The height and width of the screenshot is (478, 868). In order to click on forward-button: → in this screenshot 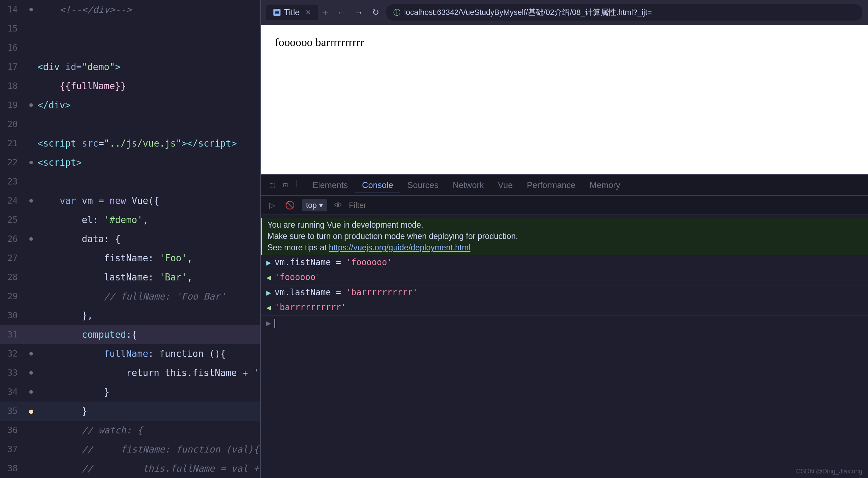, I will do `click(359, 12)`.